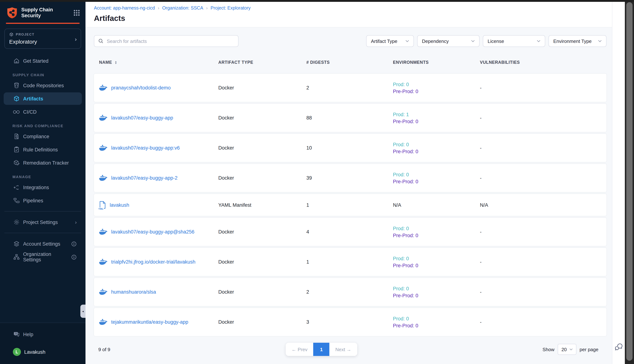  What do you see at coordinates (350, 148) in the screenshot?
I see `table-row: lavakush07/easy-buggy-app:v6 Docker 10 P…` at bounding box center [350, 148].